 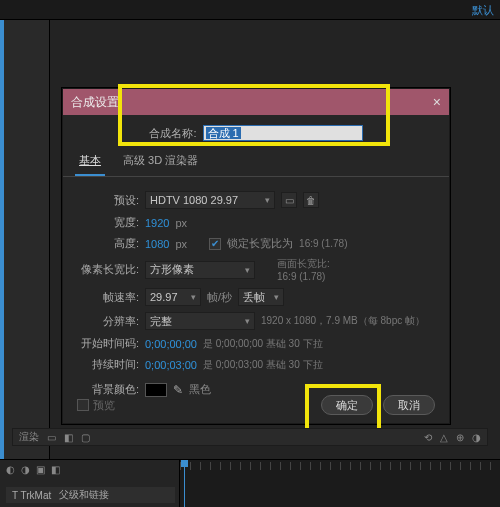 What do you see at coordinates (83, 405) in the screenshot?
I see `preview-checkbox` at bounding box center [83, 405].